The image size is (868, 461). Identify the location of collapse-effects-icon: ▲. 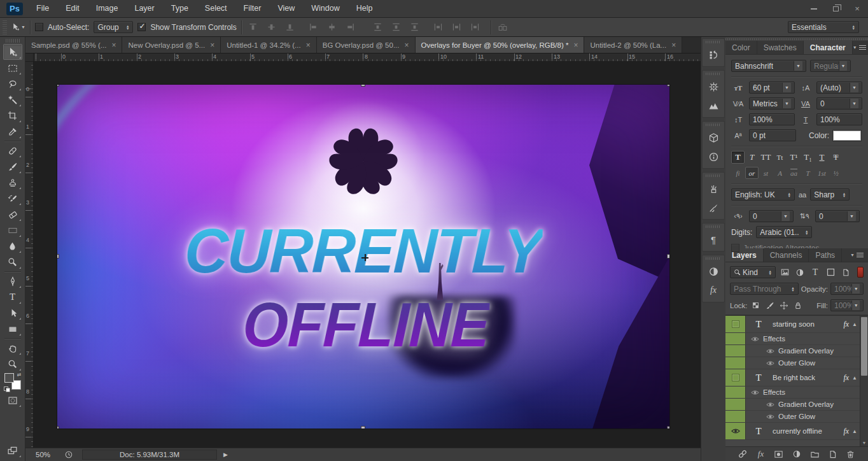
(855, 325).